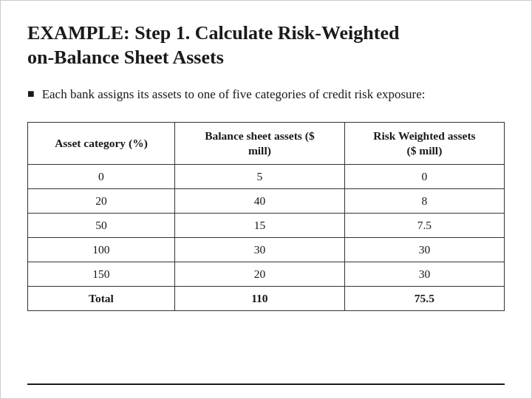 The image size is (532, 399). I want to click on table-row: 1003030, so click(266, 250).